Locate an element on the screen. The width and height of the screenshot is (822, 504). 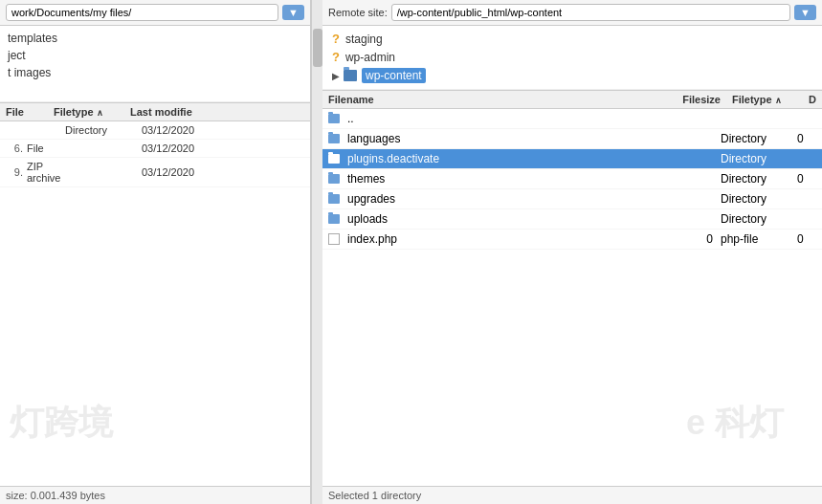
table-row: Directory 03/12/2020 is located at coordinates (155, 130).